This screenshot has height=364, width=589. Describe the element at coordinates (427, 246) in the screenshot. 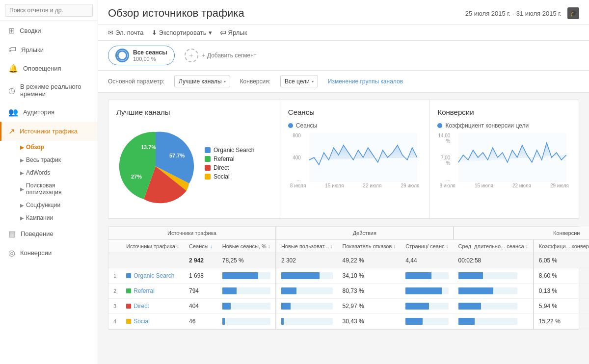

I see `th-pages-session: Страниц/ сеанс` at that location.